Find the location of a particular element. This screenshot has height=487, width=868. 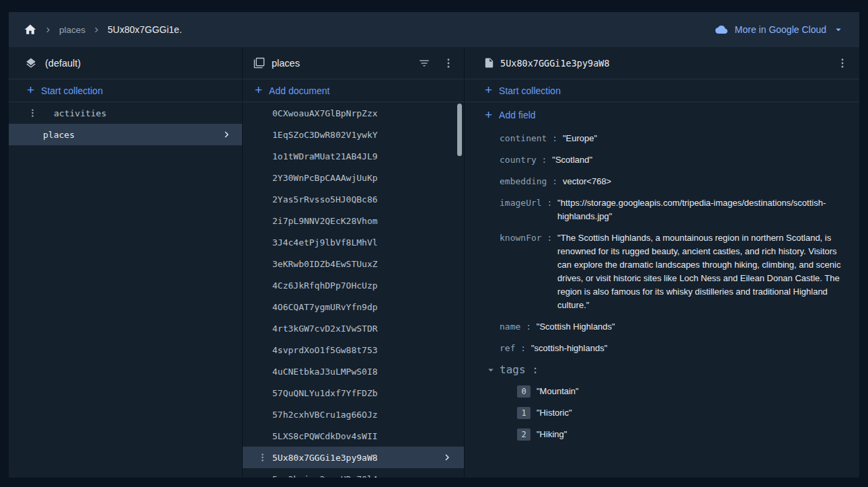

document-row: 4svprdXoO1f5Gw88t753 is located at coordinates (354, 350).